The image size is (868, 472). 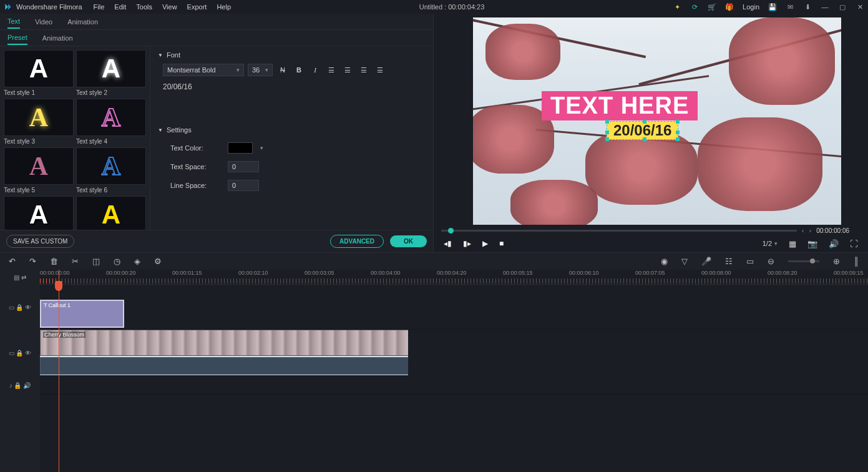 I want to click on next-marker-icon: ›, so click(x=811, y=230).